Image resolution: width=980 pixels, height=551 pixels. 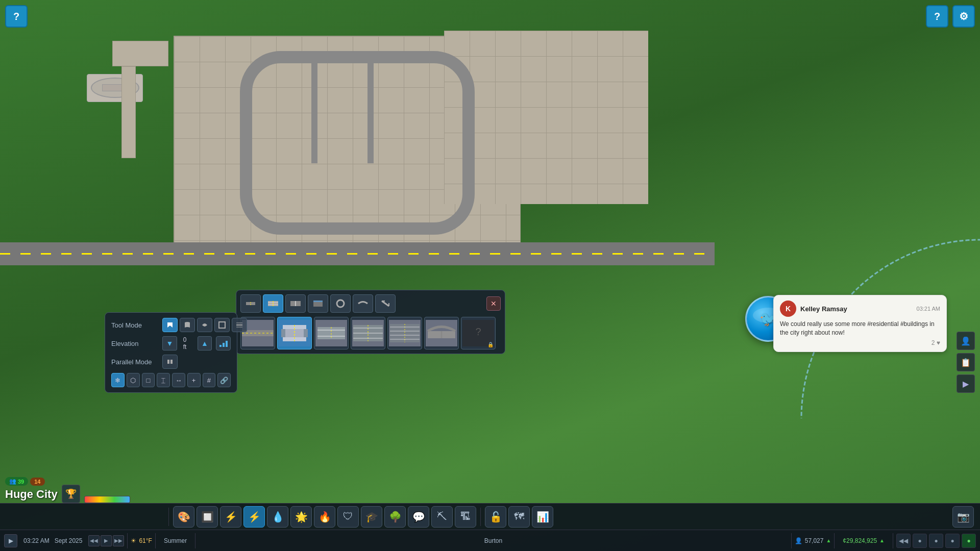 I want to click on play-pause-btn: ▶, so click(x=11, y=541).